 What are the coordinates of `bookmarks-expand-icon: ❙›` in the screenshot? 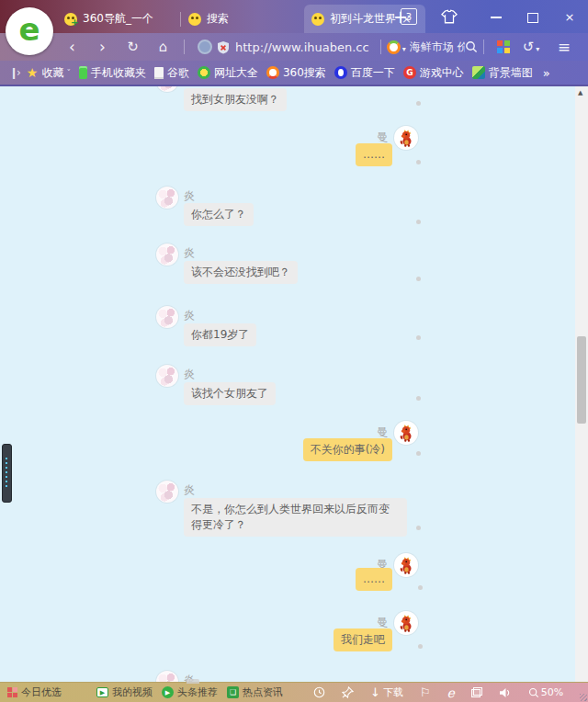 It's located at (15, 73).